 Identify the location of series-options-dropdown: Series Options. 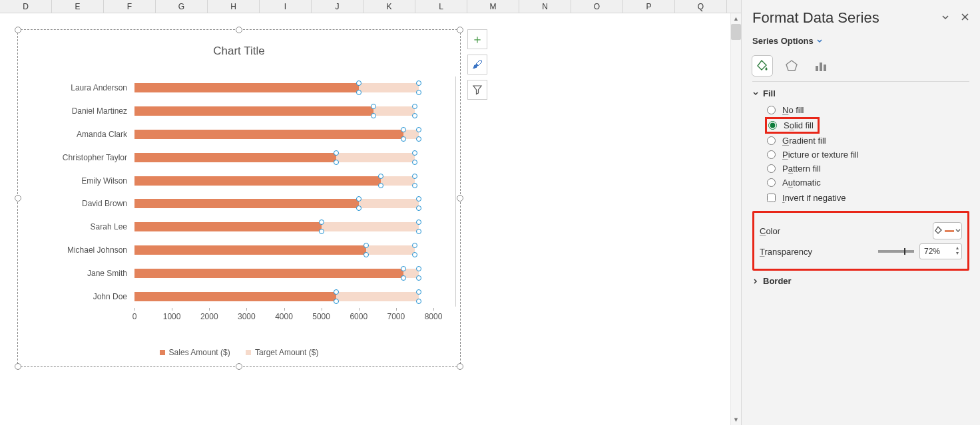
(788, 41).